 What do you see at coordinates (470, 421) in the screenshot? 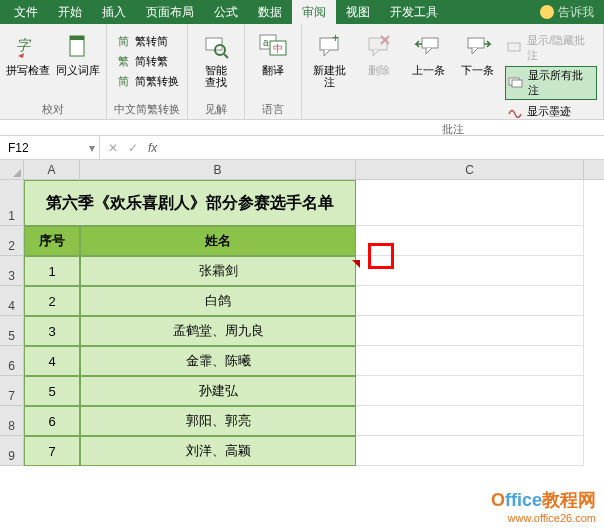
I see `cell-c8` at bounding box center [470, 421].